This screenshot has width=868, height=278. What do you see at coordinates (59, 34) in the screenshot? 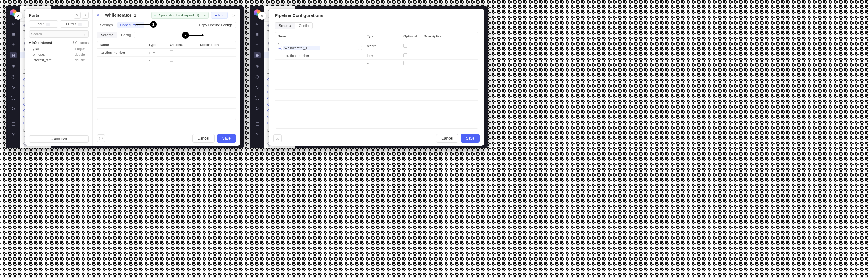
I see `search-input: Search ⌕` at bounding box center [59, 34].